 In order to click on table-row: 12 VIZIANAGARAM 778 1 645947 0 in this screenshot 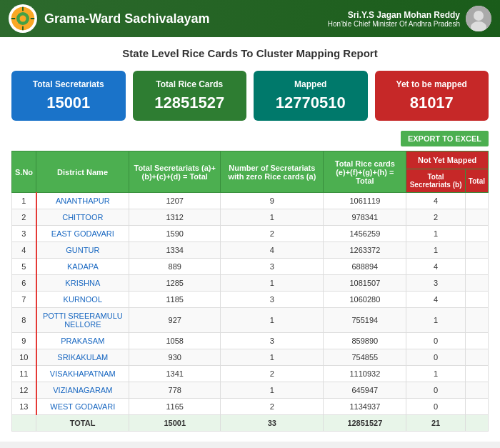, I will do `click(250, 390)`.